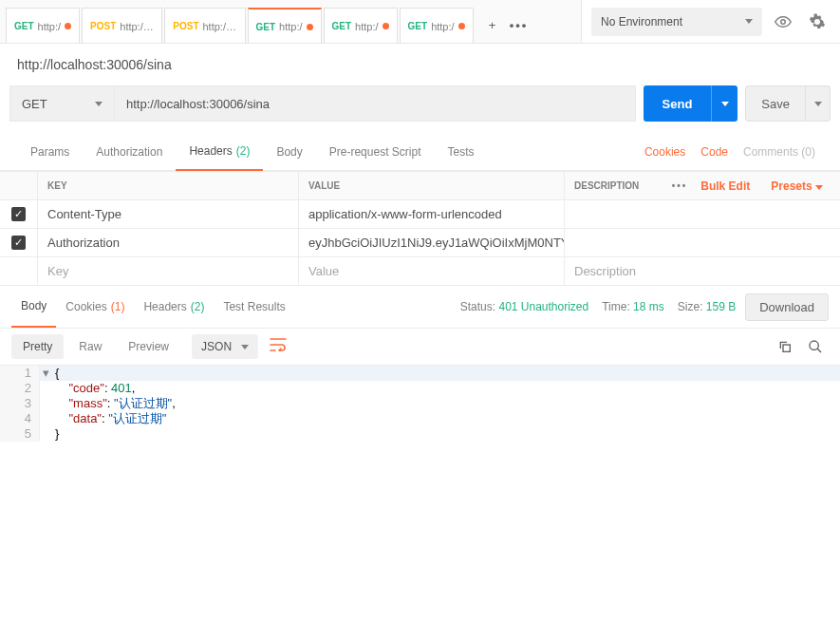 The height and width of the screenshot is (623, 840). Describe the element at coordinates (169, 272) in the screenshot. I see `header-key-input: Key` at that location.